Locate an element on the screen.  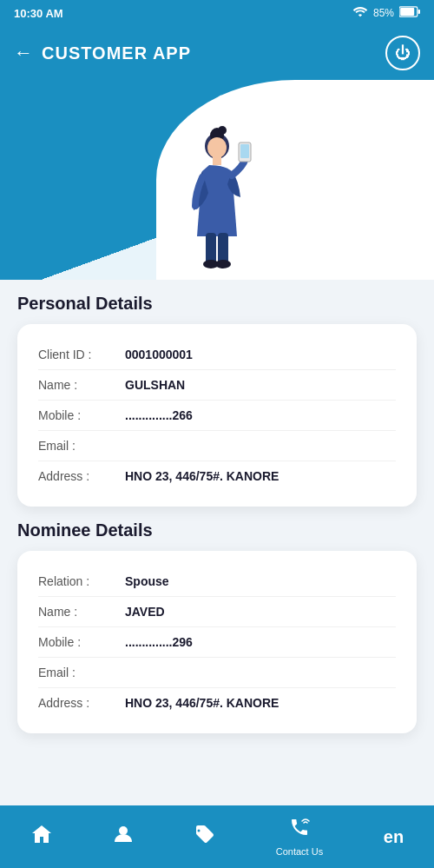
header-left: ← CUSTOMER APP is located at coordinates (102, 53).